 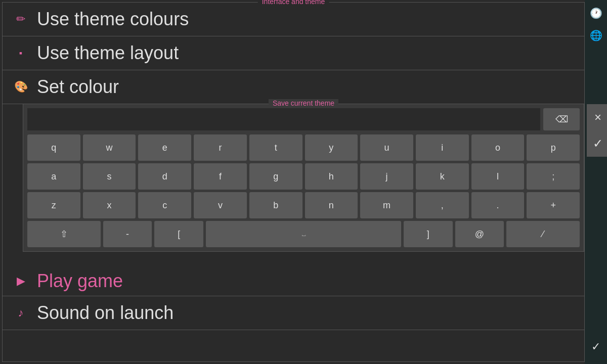 I want to click on menu-item-sound-on-launch: ♪ Sound on launch, so click(x=293, y=313).